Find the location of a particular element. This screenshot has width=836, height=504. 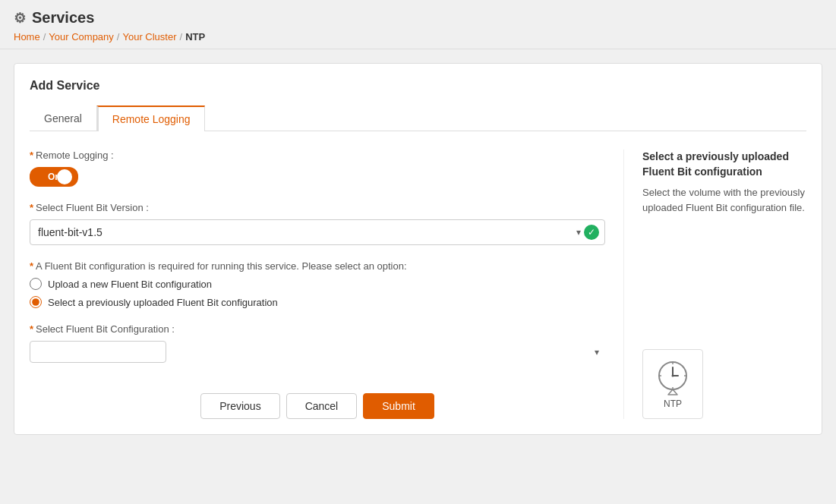

fluent-bit-version-select: fluent-bit-v1.5 is located at coordinates (317, 232).